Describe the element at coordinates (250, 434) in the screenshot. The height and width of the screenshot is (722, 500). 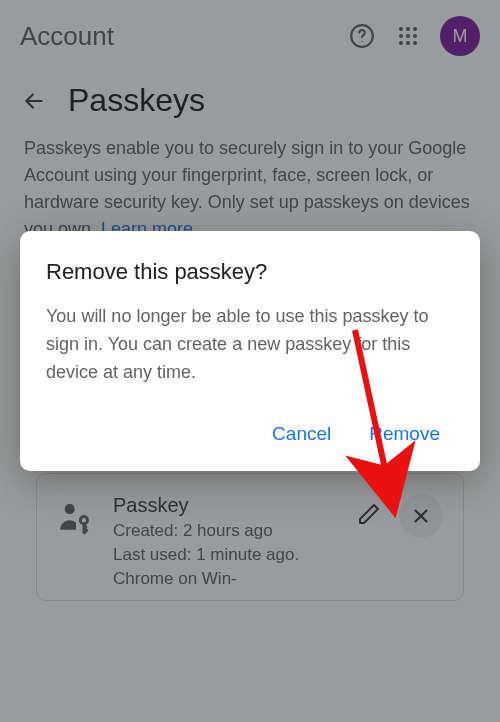
I see `dialog-actions: Cancel Remove` at that location.